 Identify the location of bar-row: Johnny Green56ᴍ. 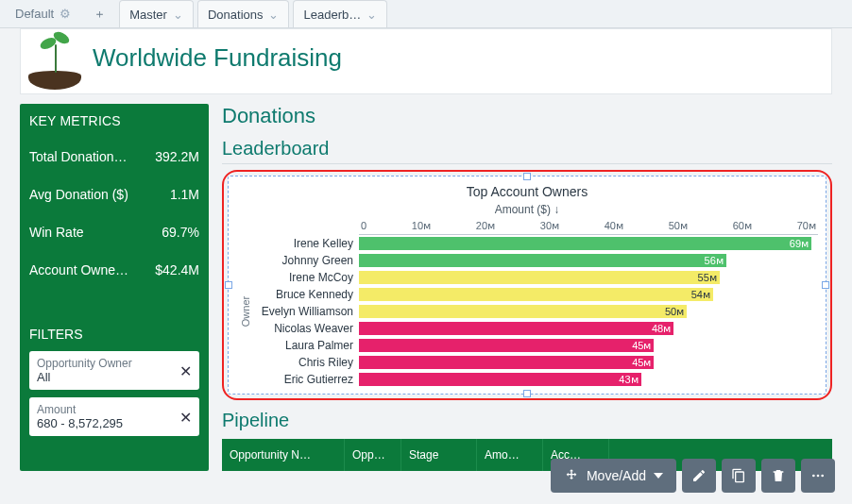
(527, 260).